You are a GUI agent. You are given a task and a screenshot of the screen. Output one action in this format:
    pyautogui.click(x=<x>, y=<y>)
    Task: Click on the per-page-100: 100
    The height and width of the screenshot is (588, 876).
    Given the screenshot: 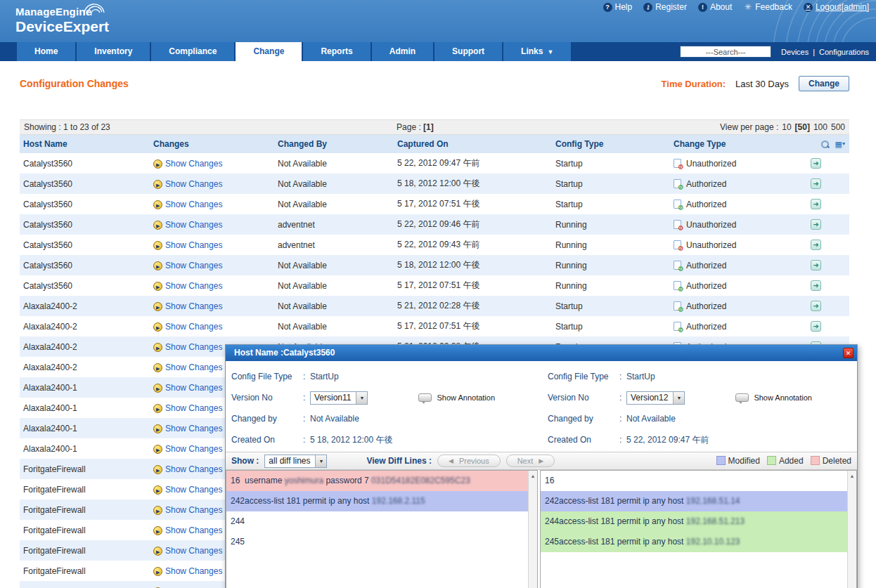 What is the action you would take?
    pyautogui.click(x=820, y=127)
    